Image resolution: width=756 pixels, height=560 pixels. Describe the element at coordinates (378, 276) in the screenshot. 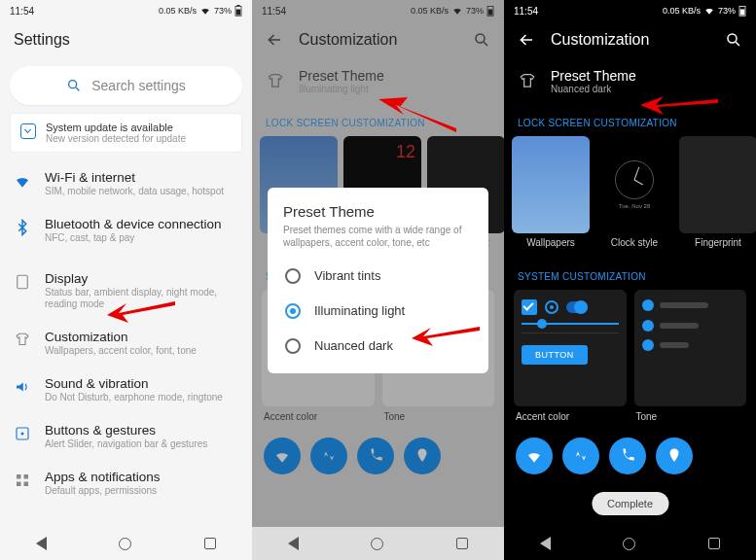

I see `option-vibrant: Vibrant tints` at that location.